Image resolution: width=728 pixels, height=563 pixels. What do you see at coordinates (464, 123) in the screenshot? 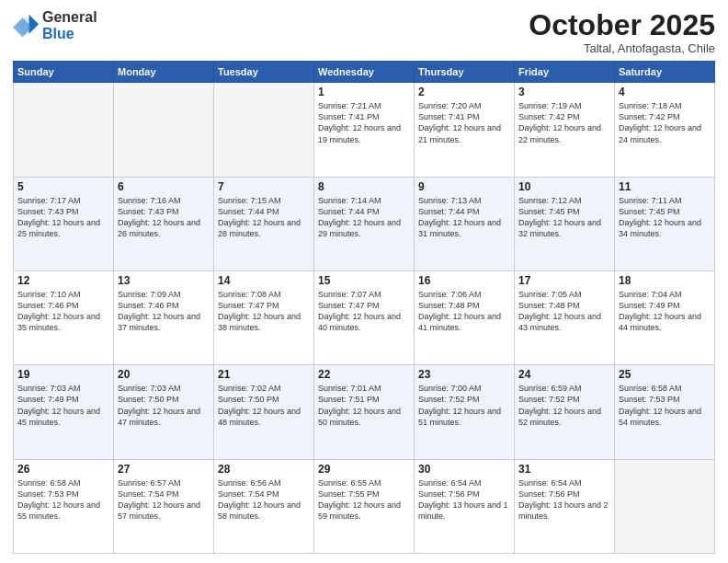
I see `cell-info: Sunrise: 7:20 AMSunset: 7:41 PMDaylight:…` at bounding box center [464, 123].